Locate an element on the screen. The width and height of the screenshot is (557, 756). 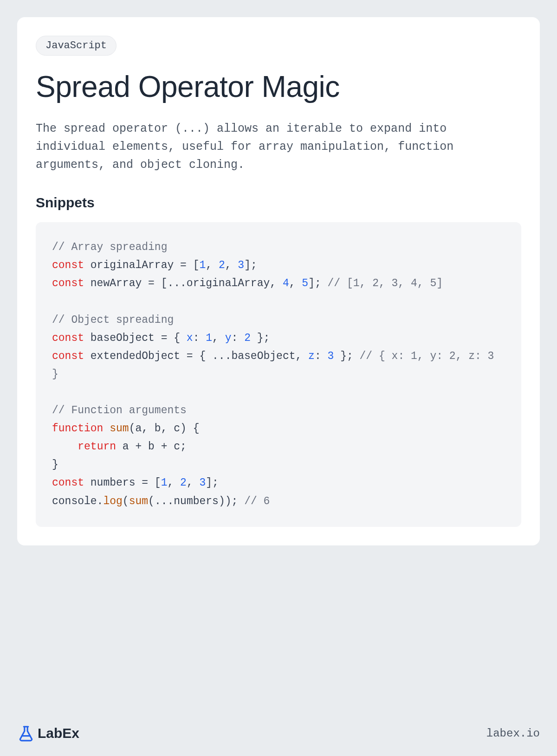
snippets-heading: Snippets is located at coordinates (278, 203).